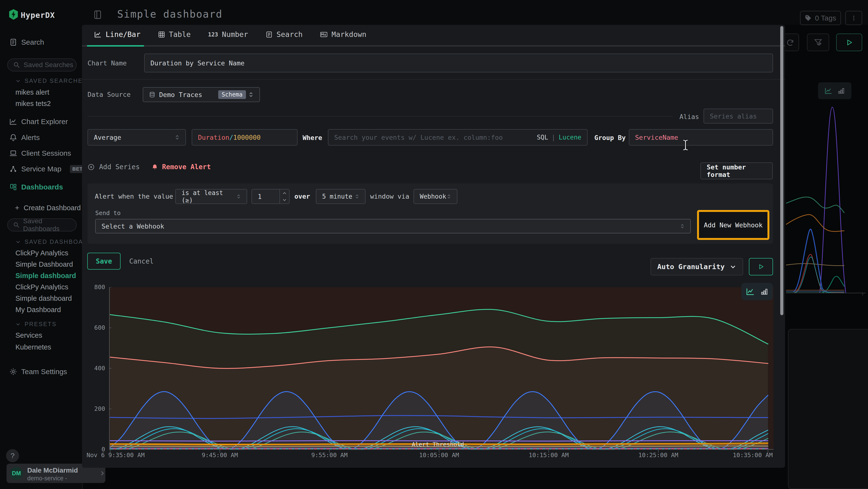 The image size is (868, 489). Describe the element at coordinates (96, 368) in the screenshot. I see `y-axis-tick-label: 400` at that location.